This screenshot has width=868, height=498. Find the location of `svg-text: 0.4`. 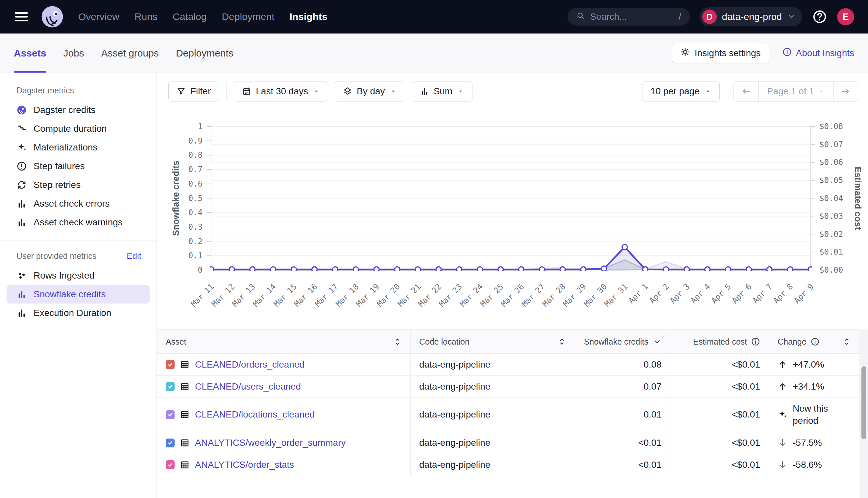

svg-text: 0.4 is located at coordinates (195, 213).